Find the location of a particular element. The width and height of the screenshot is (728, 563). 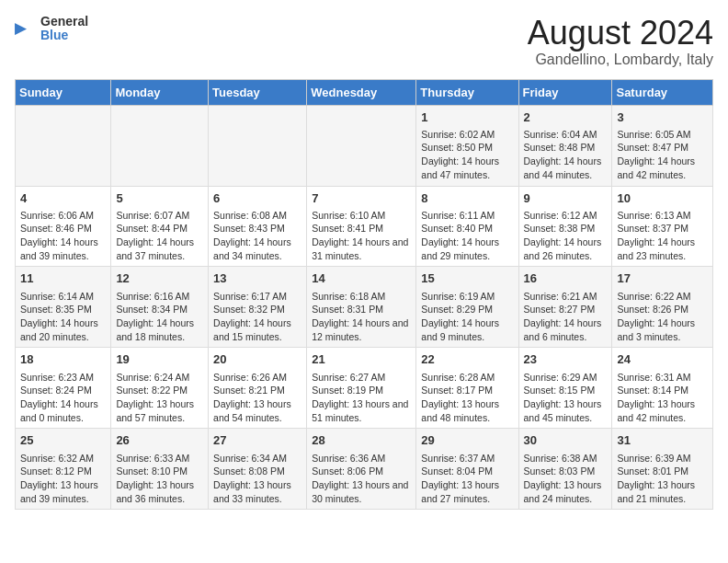

calendar-cell: 17Sunrise: 6:22 AM Sunset: 8:26 PM Dayli… is located at coordinates (663, 307).